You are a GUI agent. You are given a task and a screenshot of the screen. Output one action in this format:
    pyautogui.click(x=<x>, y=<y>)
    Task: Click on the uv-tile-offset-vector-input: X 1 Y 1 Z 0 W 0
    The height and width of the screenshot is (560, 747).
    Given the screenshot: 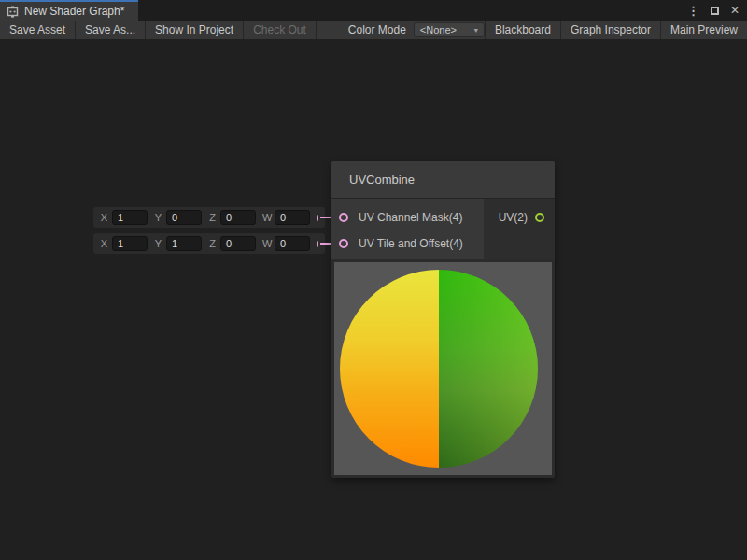 What is the action you would take?
    pyautogui.click(x=209, y=244)
    